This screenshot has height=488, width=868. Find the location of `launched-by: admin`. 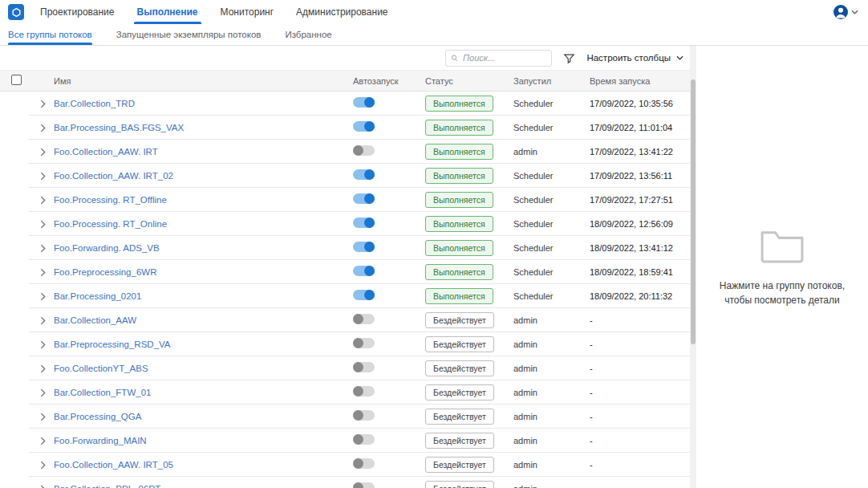

launched-by: admin is located at coordinates (552, 441).